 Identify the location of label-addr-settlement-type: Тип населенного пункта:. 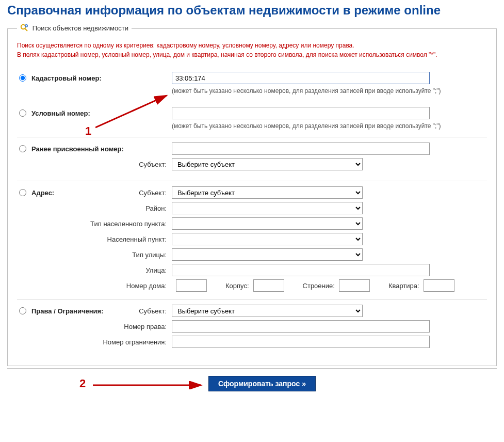
(128, 224).